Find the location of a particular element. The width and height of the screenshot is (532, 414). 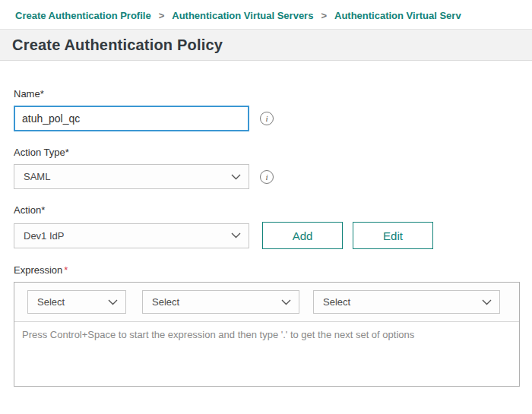

action-select: Dev1 IdP is located at coordinates (131, 235).